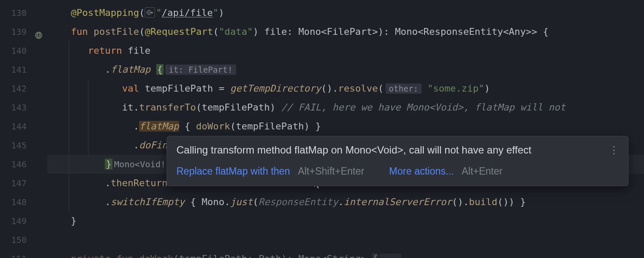 The image size is (644, 258). What do you see at coordinates (24, 202) in the screenshot?
I see `line-number: 148` at bounding box center [24, 202].